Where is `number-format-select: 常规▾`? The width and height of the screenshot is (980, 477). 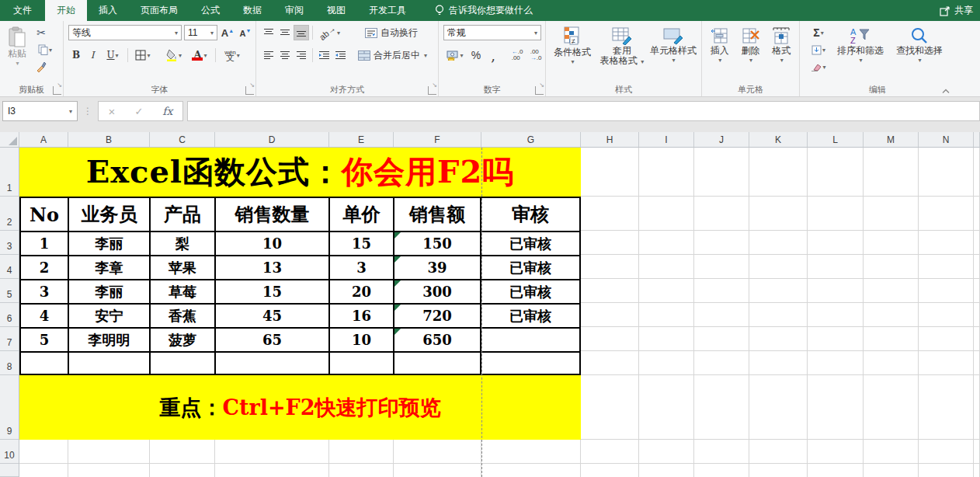
number-format-select: 常规▾ is located at coordinates (492, 33).